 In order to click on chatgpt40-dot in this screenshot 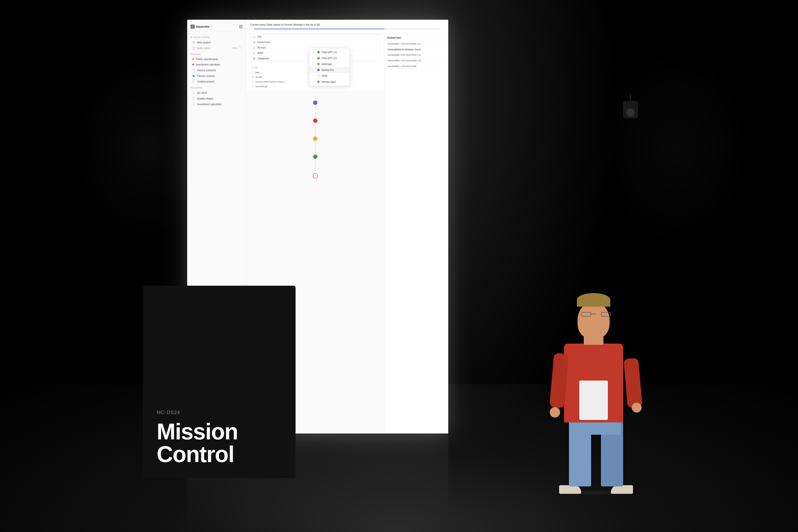, I will do `click(318, 58)`.